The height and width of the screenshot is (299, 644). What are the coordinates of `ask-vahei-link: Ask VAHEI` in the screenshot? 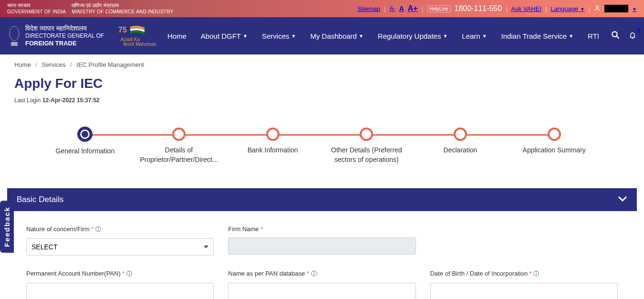 It's located at (527, 9).